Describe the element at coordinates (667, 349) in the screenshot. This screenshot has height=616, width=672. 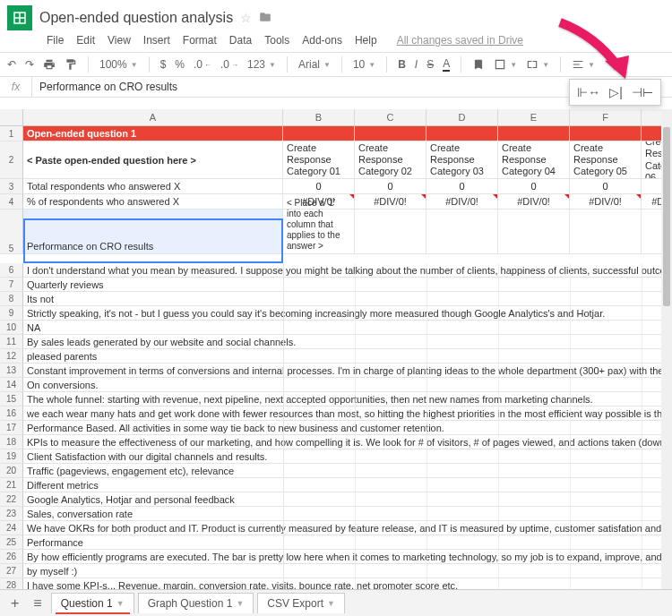
I see `vertical-scrollbar` at that location.